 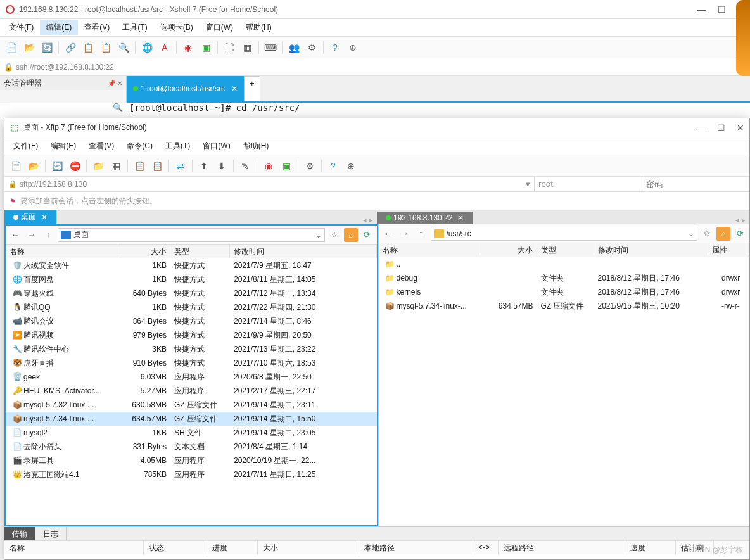 What do you see at coordinates (124, 48) in the screenshot?
I see `search-icon: 🔍` at bounding box center [124, 48].